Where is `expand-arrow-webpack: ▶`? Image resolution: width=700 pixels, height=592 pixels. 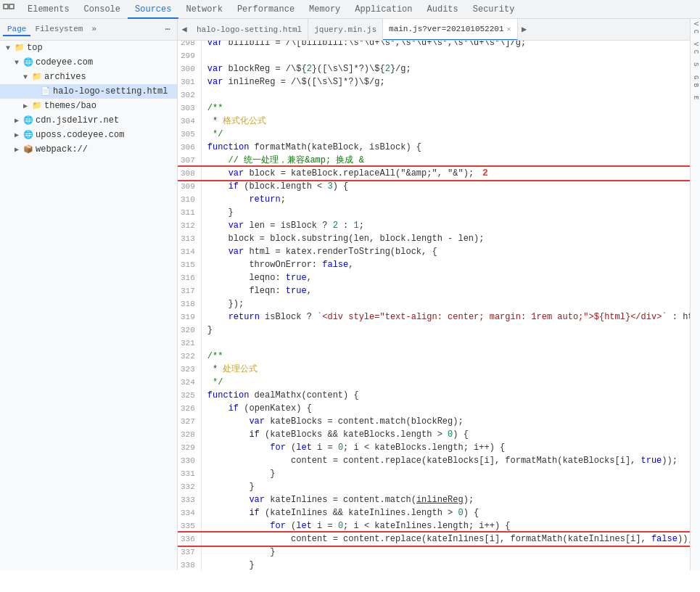 expand-arrow-webpack: ▶ is located at coordinates (19, 149).